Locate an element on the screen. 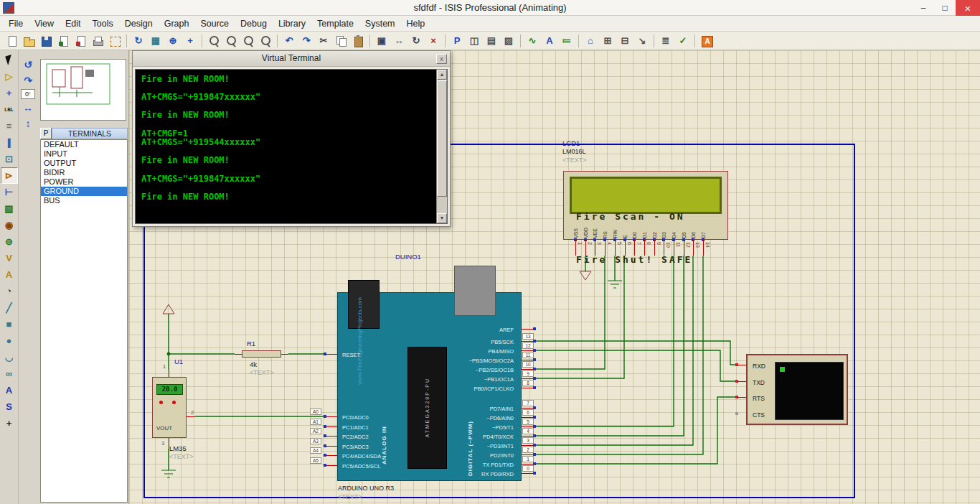 The image size is (980, 504). junction-dot-mode-button is located at coordinates (9, 93).